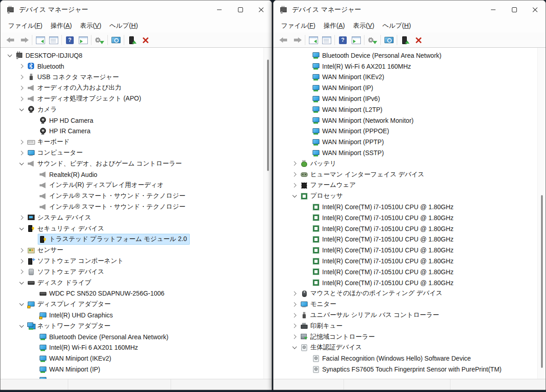 This screenshot has height=392, width=546. What do you see at coordinates (132, 66) in the screenshot?
I see `tree-item: Bluetooth` at bounding box center [132, 66].